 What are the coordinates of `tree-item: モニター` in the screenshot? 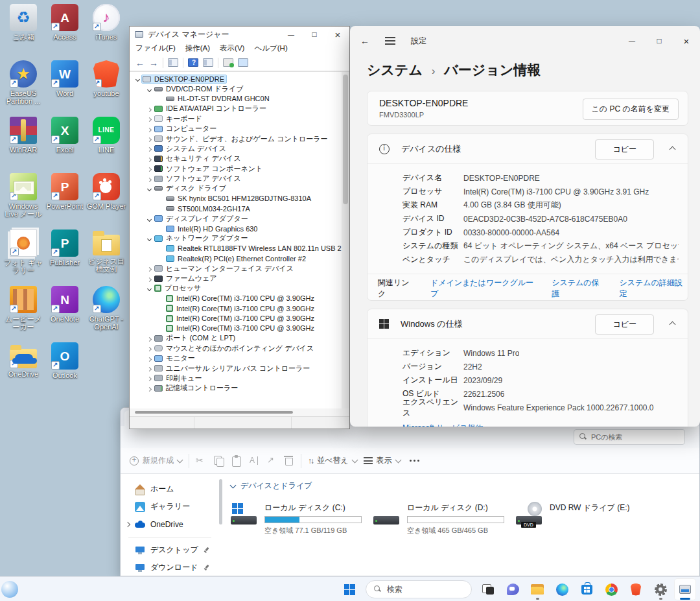 It's located at (236, 358).